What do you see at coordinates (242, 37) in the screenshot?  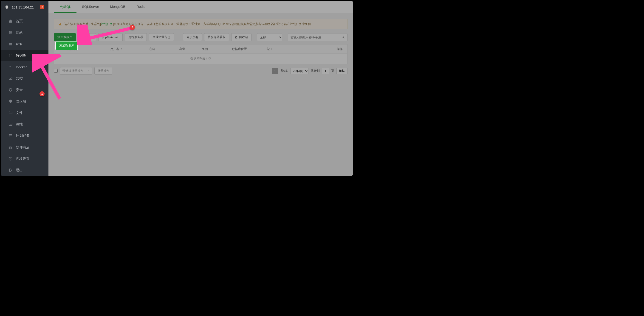 I see `recycle-bin-button: 回收站` at bounding box center [242, 37].